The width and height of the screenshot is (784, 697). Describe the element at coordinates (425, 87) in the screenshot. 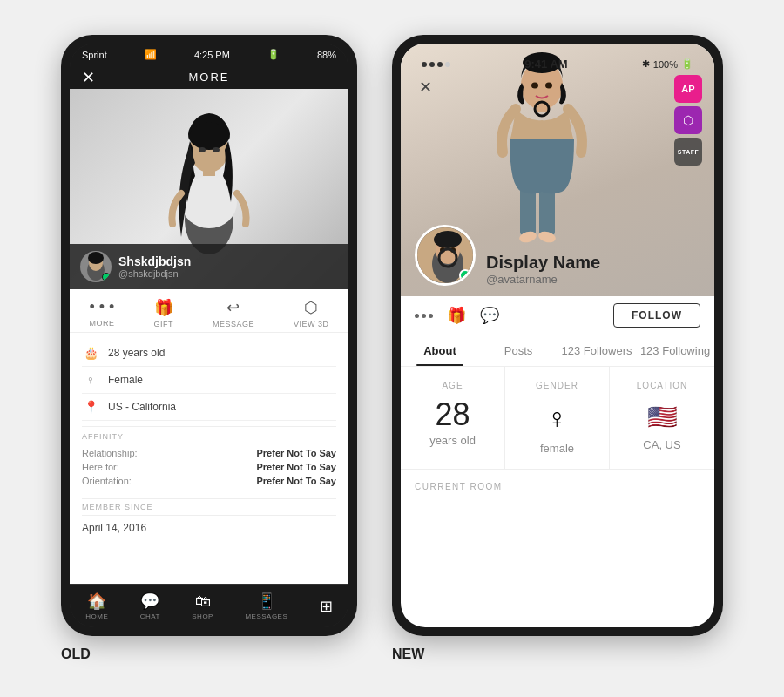

I see `new-close-icon: ✕` at that location.